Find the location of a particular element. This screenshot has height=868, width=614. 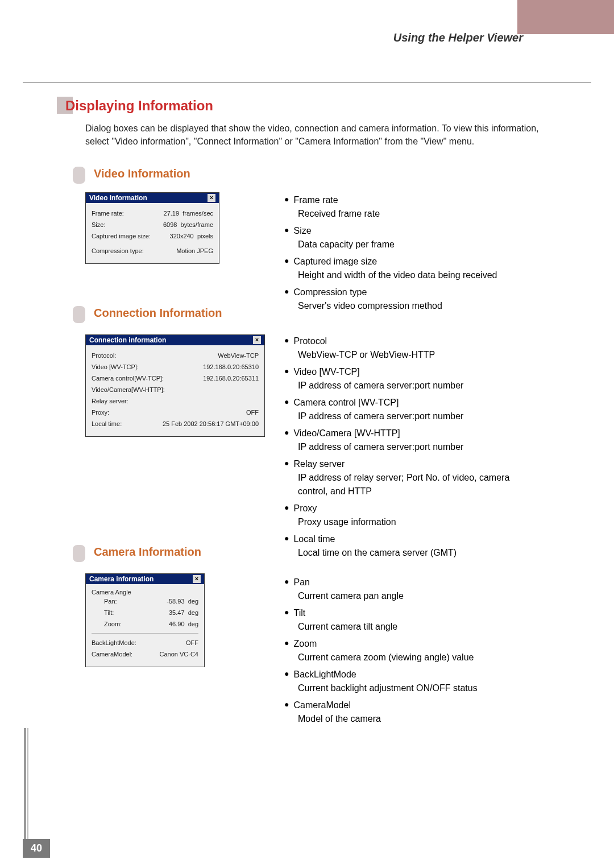

bullet-term: Frame rate is located at coordinates (409, 200).